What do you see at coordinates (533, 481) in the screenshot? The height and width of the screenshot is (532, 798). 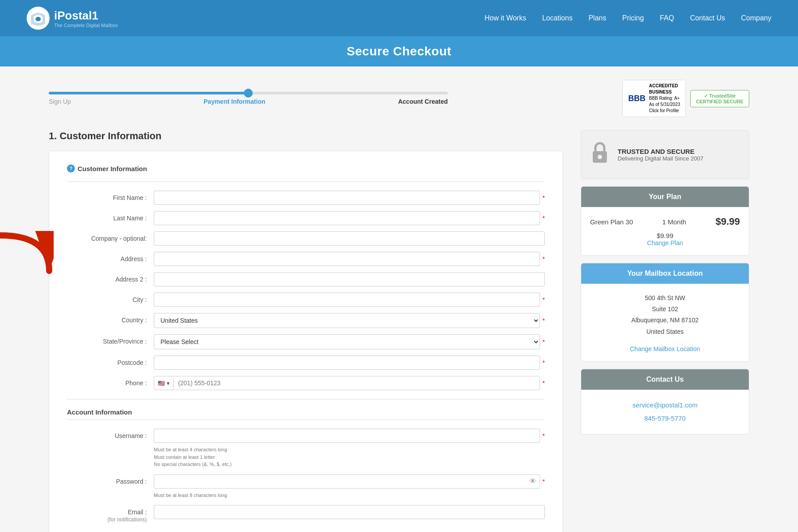 I see `password-toggle-icon: 👁` at bounding box center [533, 481].